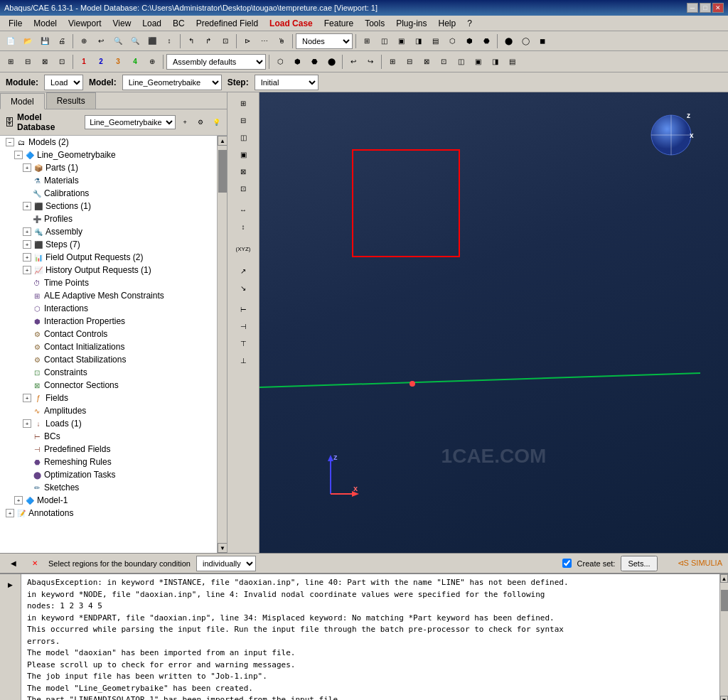 This screenshot has height=700, width=728. What do you see at coordinates (18, 500) in the screenshot?
I see `expand-model1: +` at bounding box center [18, 500].